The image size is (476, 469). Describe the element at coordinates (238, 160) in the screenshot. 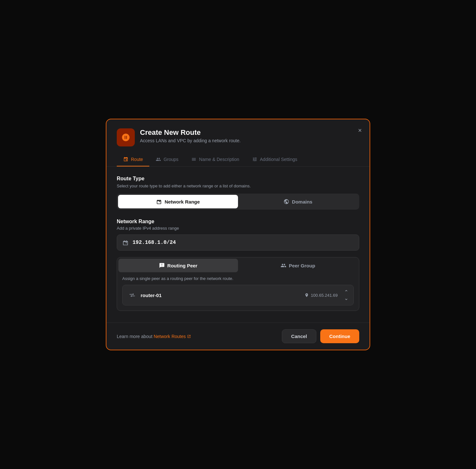

I see `tab-bar: Route Groups Name & Description Addition…` at that location.